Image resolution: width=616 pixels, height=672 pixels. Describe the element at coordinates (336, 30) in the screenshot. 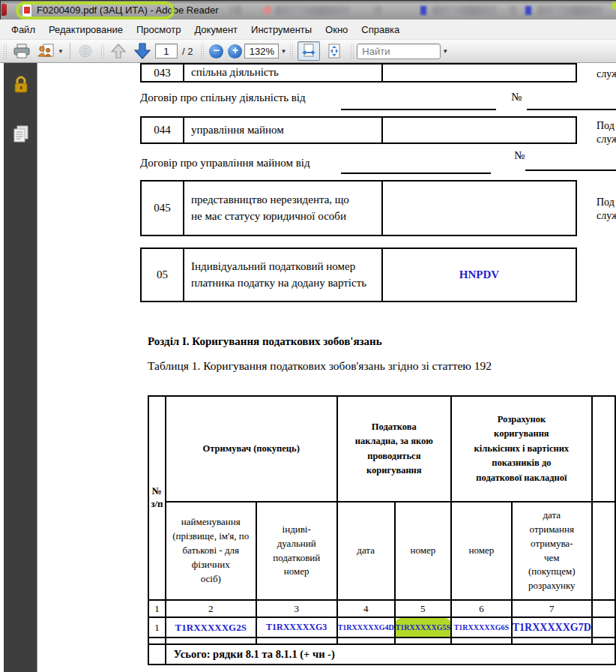

I see `menu-window: Окно` at that location.